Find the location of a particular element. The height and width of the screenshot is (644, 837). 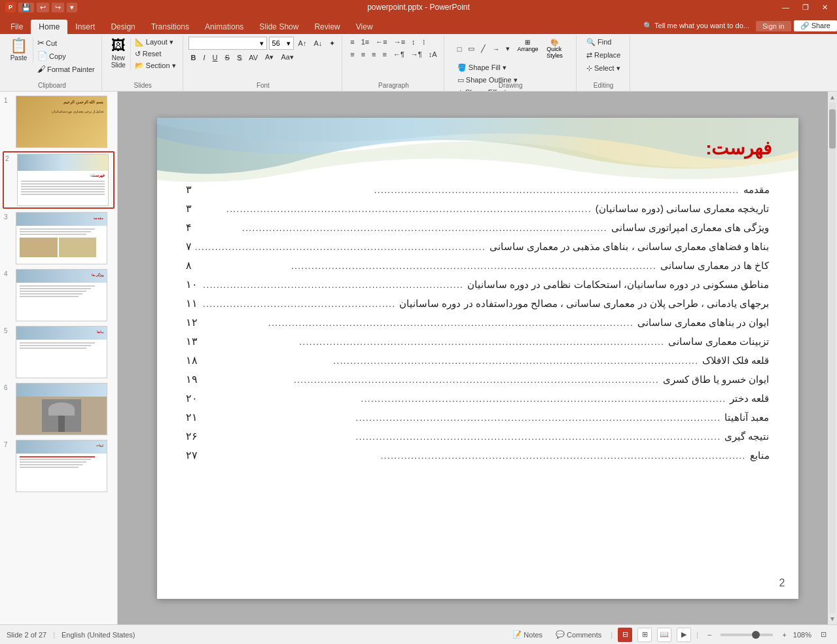

align-left-btn: ≡ is located at coordinates (352, 54).